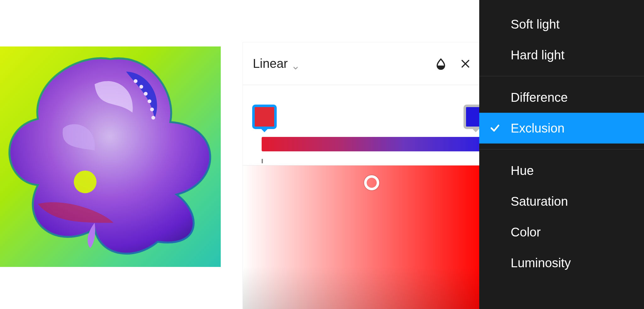 This screenshot has height=309, width=644. What do you see at coordinates (362, 125) in the screenshot?
I see `gradient-editor` at bounding box center [362, 125].